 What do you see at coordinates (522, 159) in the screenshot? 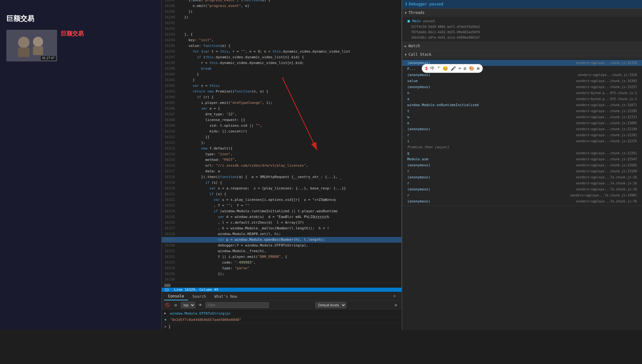
I see `call-stack-item: Module.asm vendors~xgplaye...chunk.js:22…` at bounding box center [522, 159].